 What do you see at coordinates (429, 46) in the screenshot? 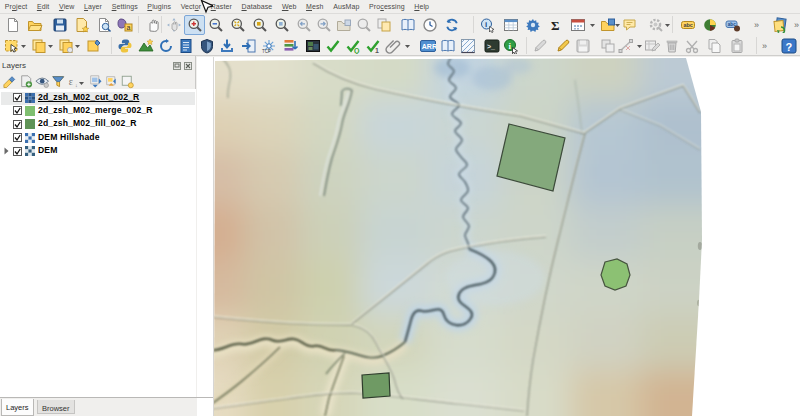
I see `svg-text: ARR` at bounding box center [429, 46].